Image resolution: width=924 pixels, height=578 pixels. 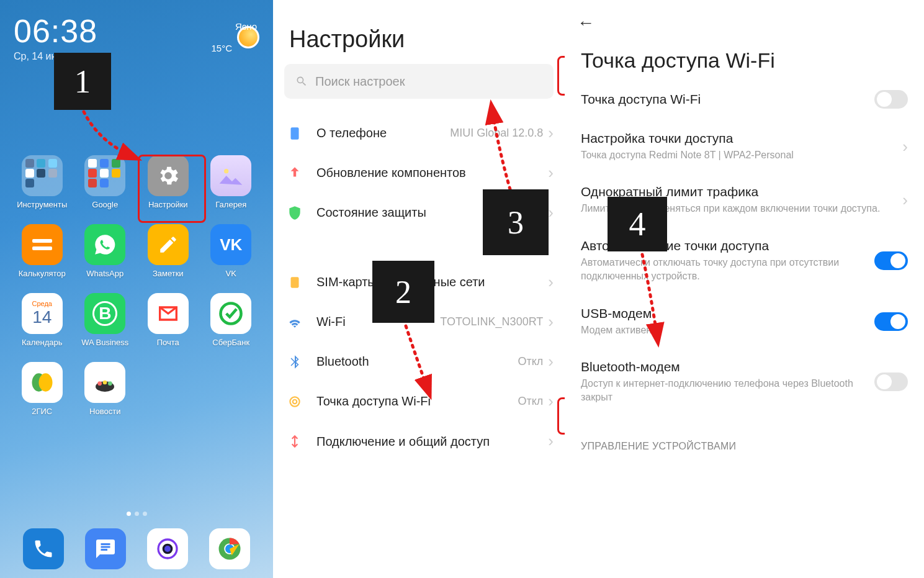 What do you see at coordinates (137, 549) in the screenshot?
I see `dock` at bounding box center [137, 549].